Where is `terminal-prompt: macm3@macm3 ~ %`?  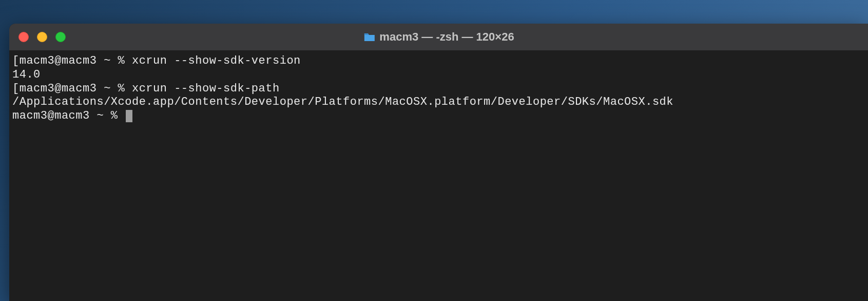
terminal-prompt: macm3@macm3 ~ % is located at coordinates (69, 116).